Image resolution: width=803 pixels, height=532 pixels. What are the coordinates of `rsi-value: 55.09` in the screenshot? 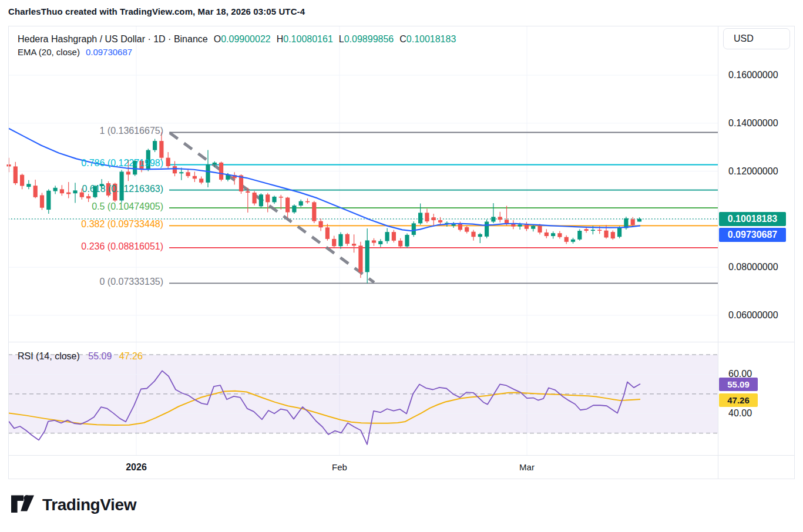 It's located at (100, 356).